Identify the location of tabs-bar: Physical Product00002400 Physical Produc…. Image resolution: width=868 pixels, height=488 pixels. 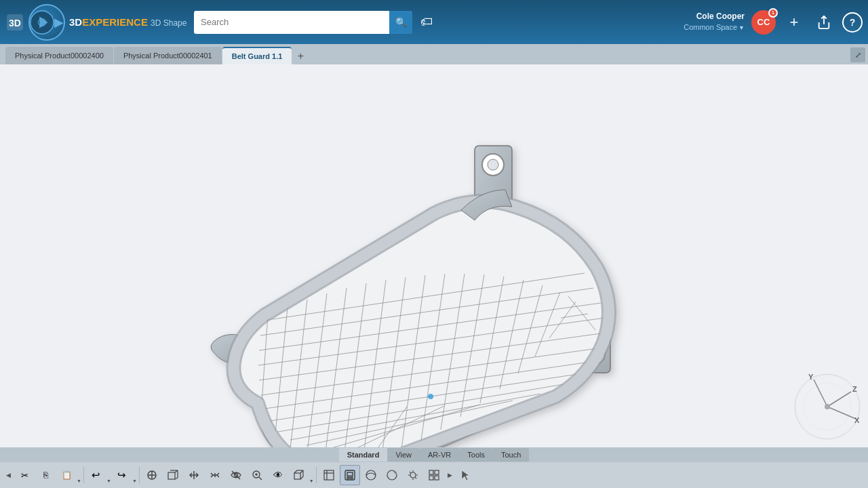
(434, 54).